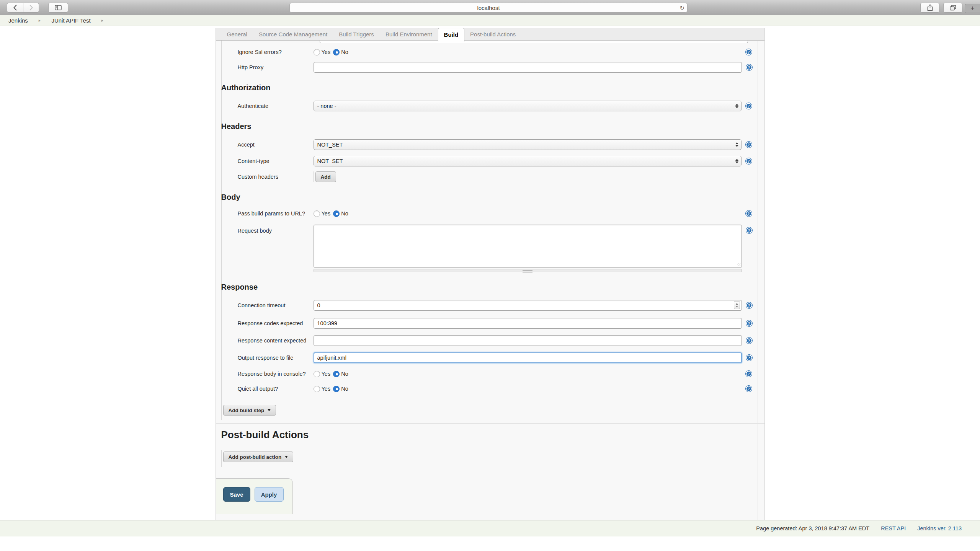 This screenshot has width=980, height=551. I want to click on add-build-step-button: Add build step, so click(250, 410).